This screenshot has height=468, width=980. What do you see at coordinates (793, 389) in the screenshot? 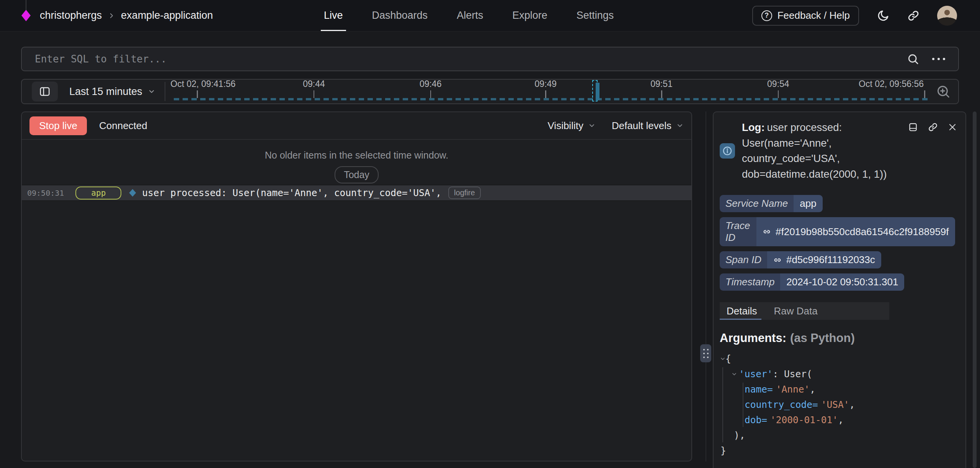
I see `code-token-str: 'Anne'` at bounding box center [793, 389].